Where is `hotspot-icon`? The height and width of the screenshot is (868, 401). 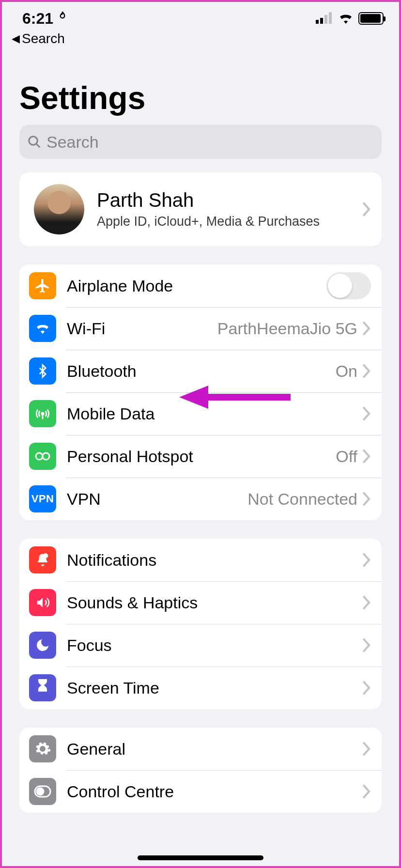 hotspot-icon is located at coordinates (43, 456).